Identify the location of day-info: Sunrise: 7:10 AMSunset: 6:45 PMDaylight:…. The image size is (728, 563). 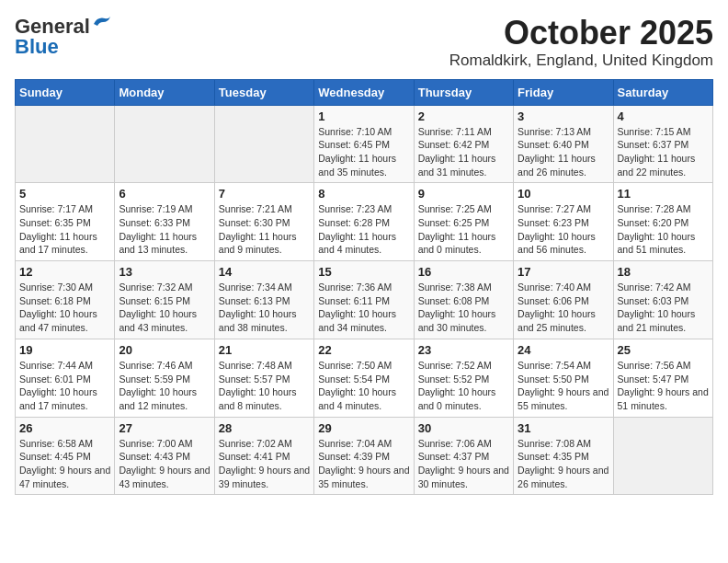
(364, 153).